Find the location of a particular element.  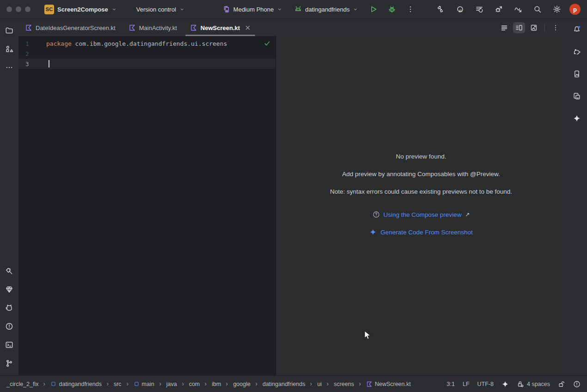

minimize-window-button is located at coordinates (18, 9).